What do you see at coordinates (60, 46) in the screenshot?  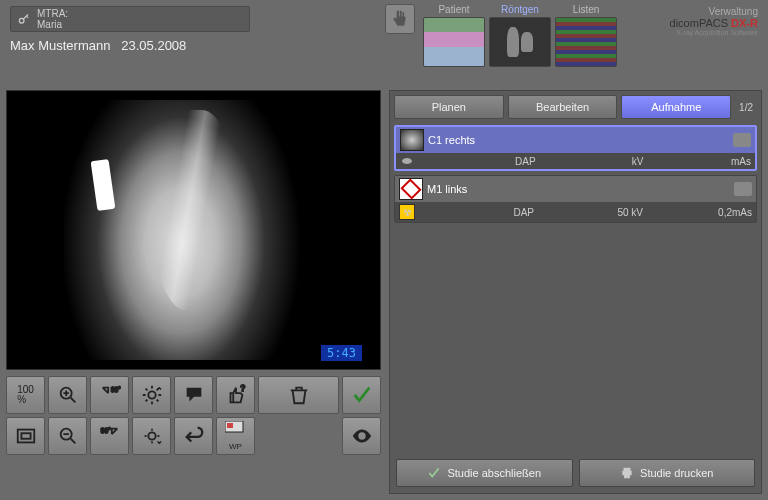 I see `patient-name: Max Mustermann` at bounding box center [60, 46].